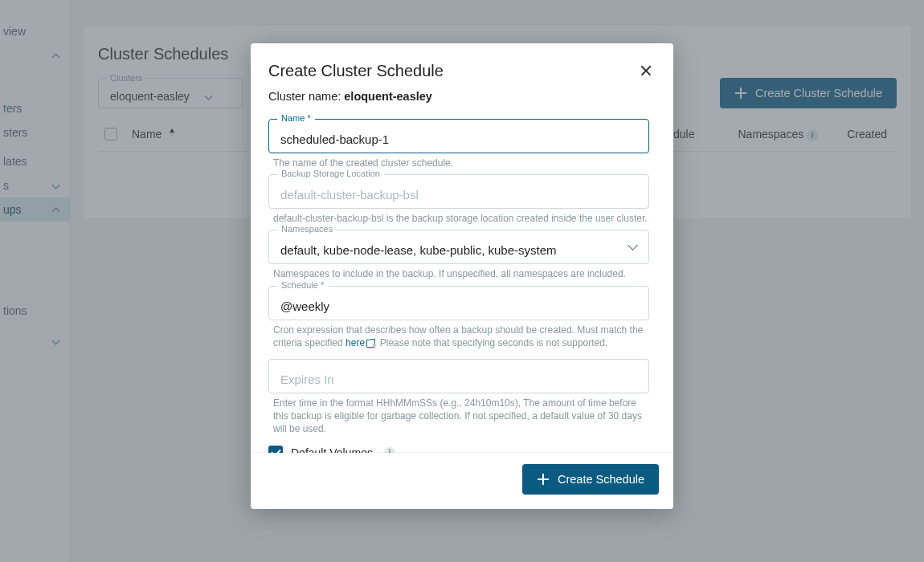  Describe the element at coordinates (370, 344) in the screenshot. I see `external-link-icon` at that location.